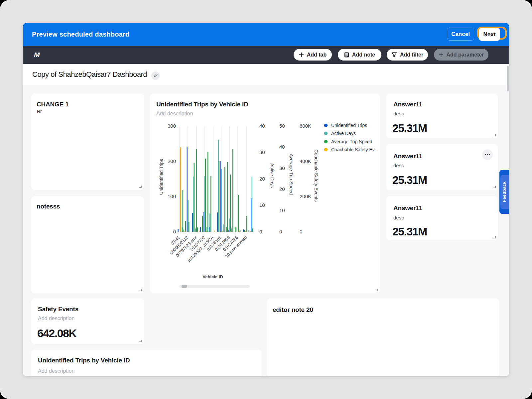  I want to click on svg-text: 600K, so click(305, 126).